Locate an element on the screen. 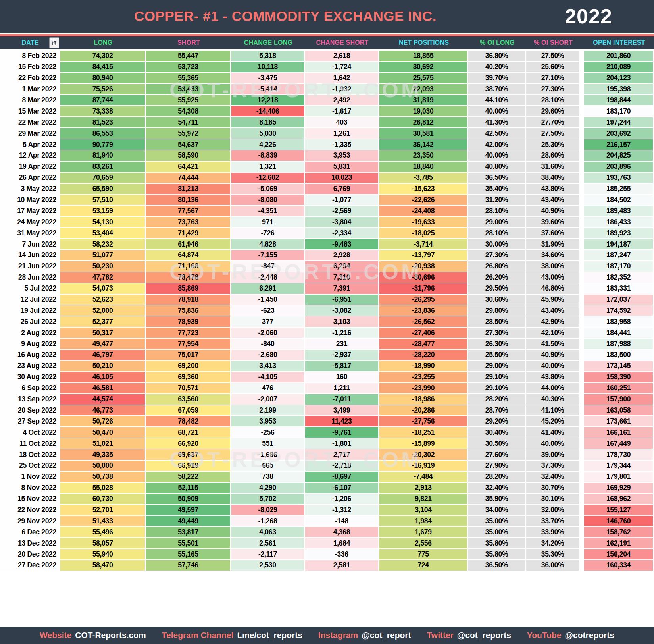 The height and width of the screenshot is (644, 654). cell-net_positions: -20,302 is located at coordinates (424, 455).